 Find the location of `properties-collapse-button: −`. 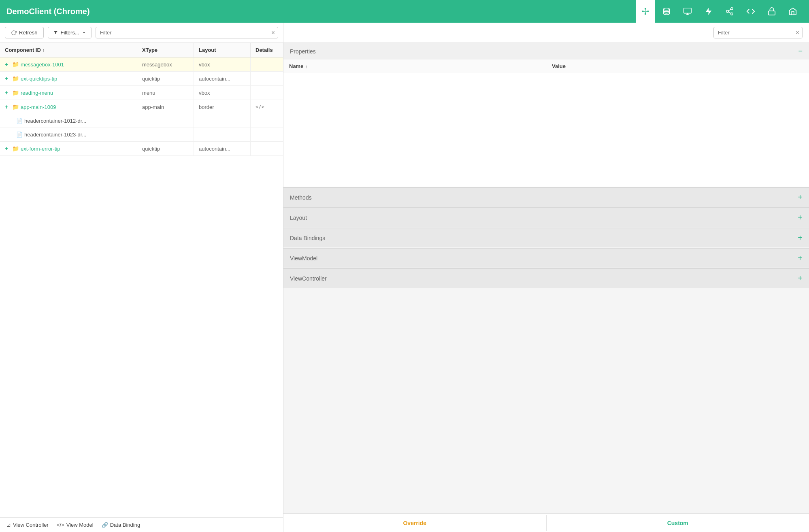

properties-collapse-button: − is located at coordinates (800, 51).